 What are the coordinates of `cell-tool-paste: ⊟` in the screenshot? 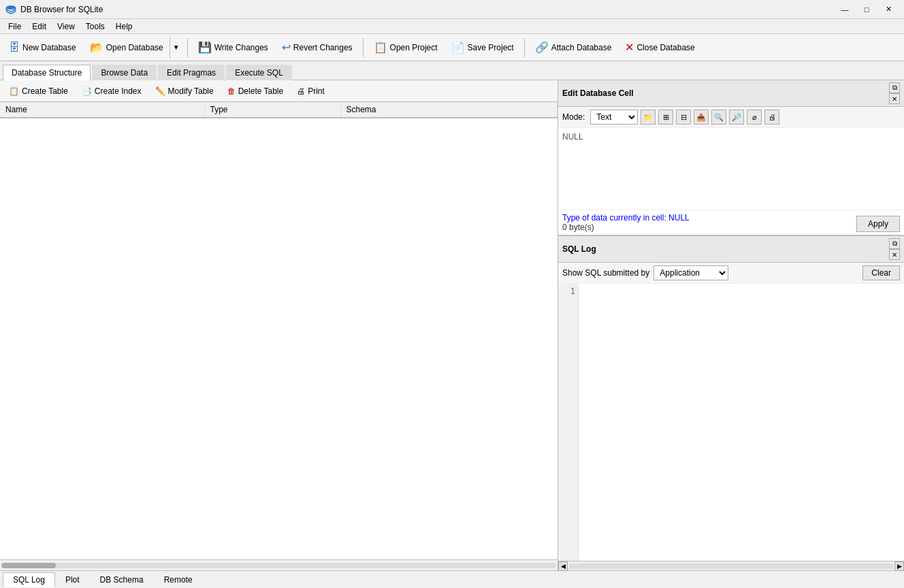 It's located at (683, 117).